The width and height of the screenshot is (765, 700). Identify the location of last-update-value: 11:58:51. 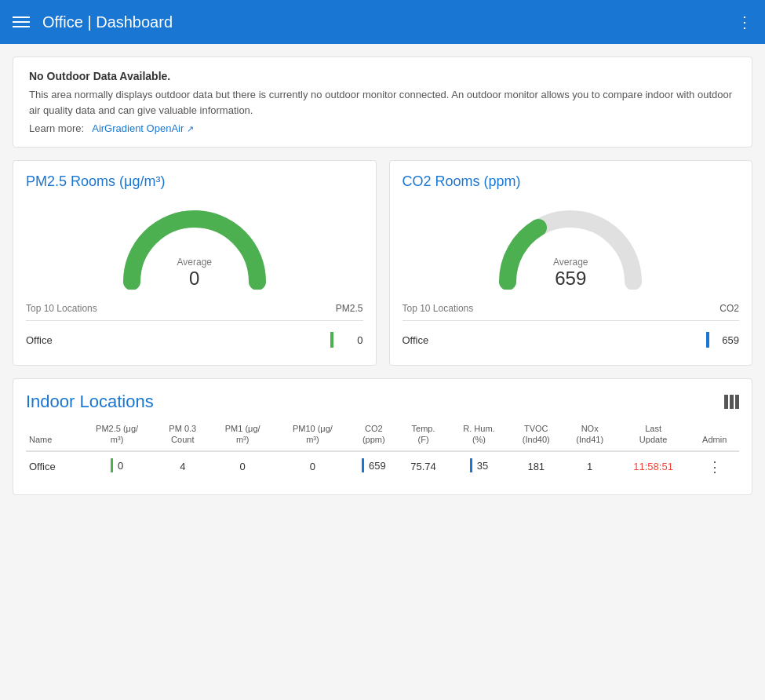
(653, 466).